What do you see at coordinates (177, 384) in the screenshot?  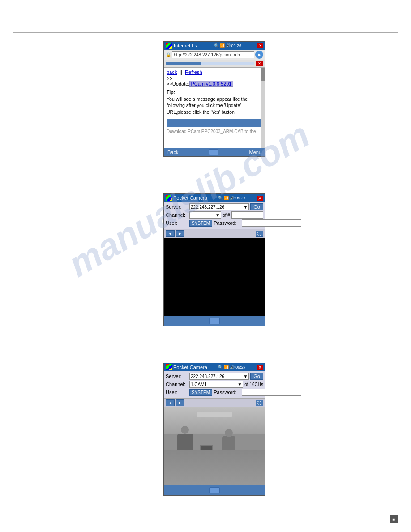 I see `pc3-channel-label: Channel:` at bounding box center [177, 384].